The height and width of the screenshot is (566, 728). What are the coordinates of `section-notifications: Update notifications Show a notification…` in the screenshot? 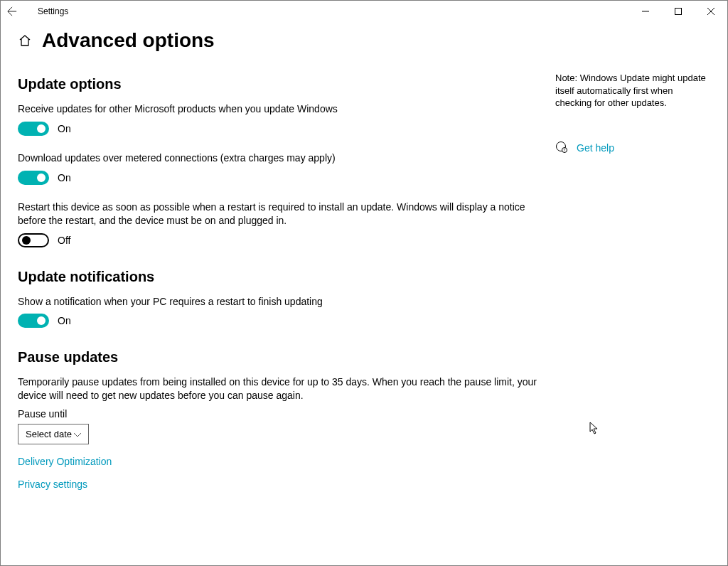 It's located at (283, 299).